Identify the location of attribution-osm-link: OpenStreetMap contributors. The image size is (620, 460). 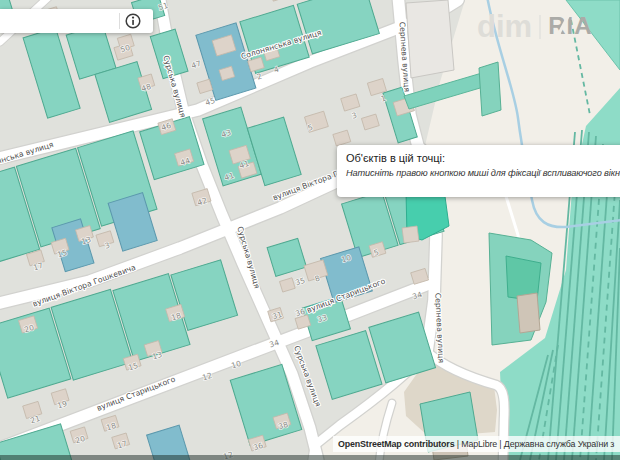
(396, 444).